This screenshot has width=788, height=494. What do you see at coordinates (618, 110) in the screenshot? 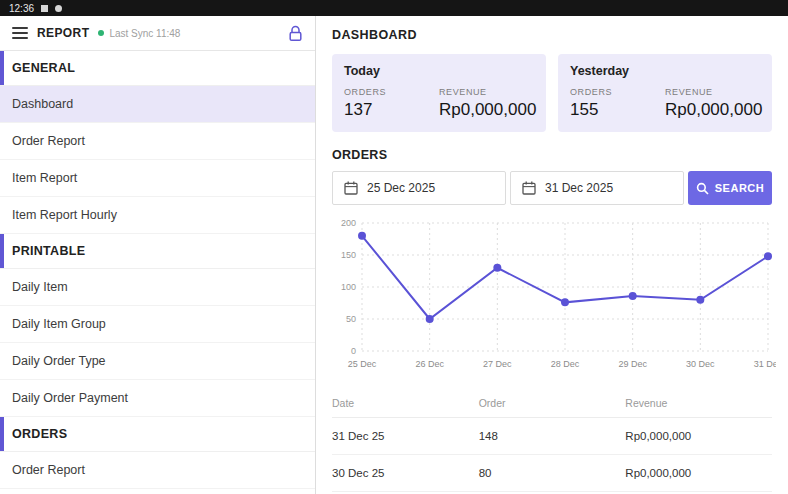
I see `yesterday-orders-value: 155` at bounding box center [618, 110].